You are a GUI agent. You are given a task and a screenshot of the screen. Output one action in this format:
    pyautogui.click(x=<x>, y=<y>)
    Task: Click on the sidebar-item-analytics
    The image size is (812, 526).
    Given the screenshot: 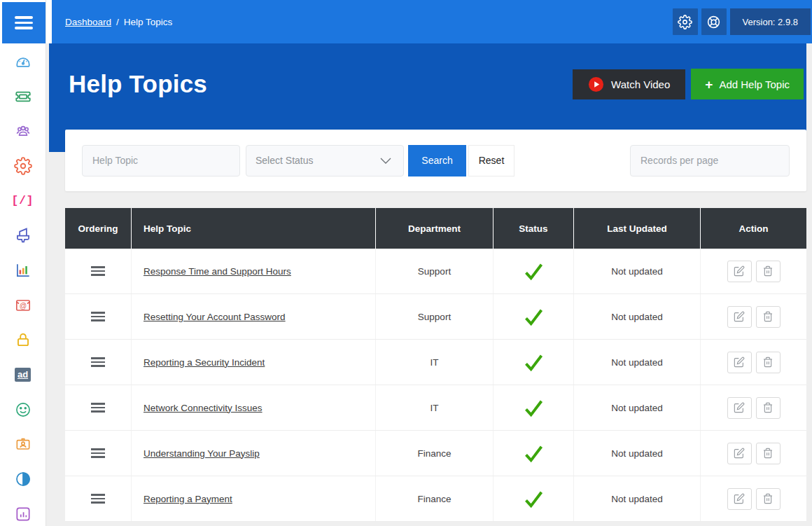 What is the action you would take?
    pyautogui.click(x=22, y=511)
    